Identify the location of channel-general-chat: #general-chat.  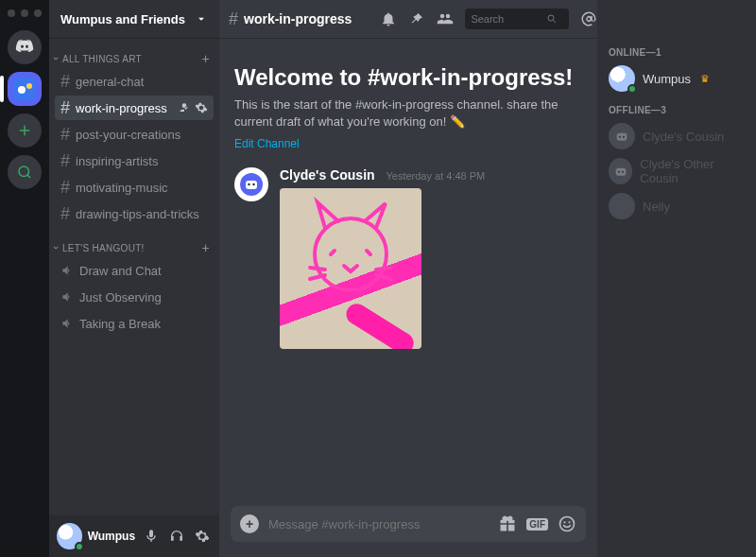
(134, 81).